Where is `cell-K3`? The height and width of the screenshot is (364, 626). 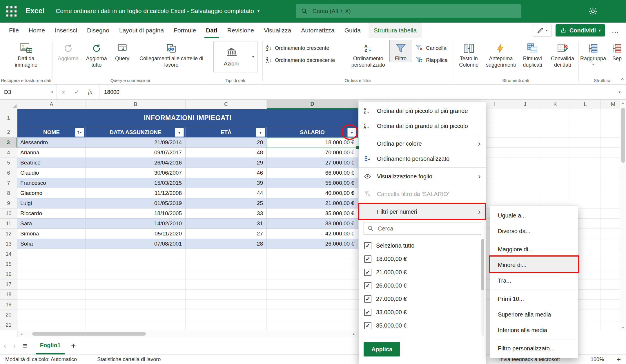
cell-K3 is located at coordinates (555, 142).